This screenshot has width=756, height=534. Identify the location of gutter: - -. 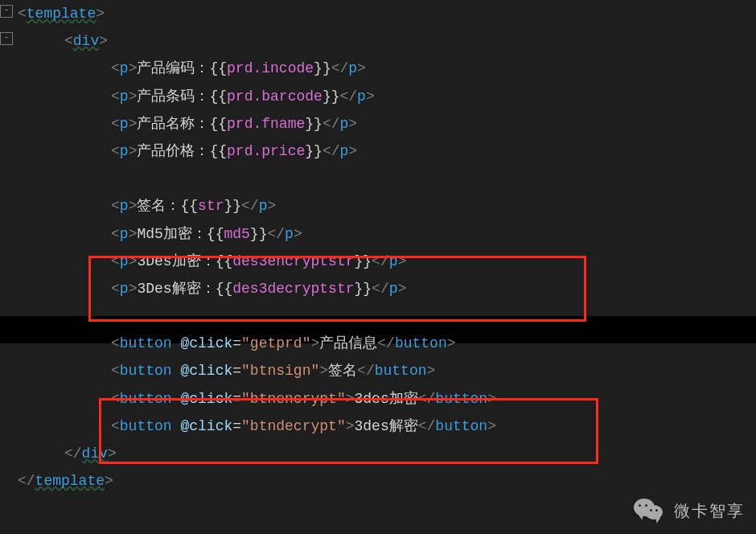
(7, 267).